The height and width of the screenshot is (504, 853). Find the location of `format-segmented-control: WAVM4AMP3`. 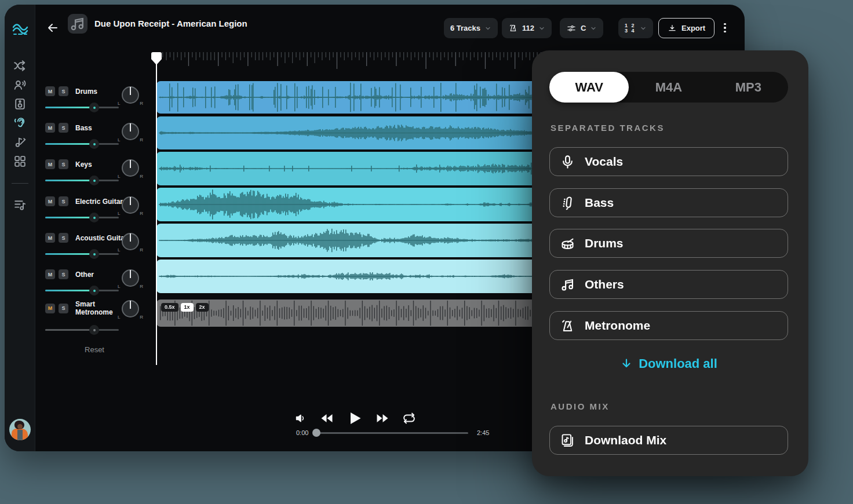

format-segmented-control: WAVM4AMP3 is located at coordinates (669, 87).